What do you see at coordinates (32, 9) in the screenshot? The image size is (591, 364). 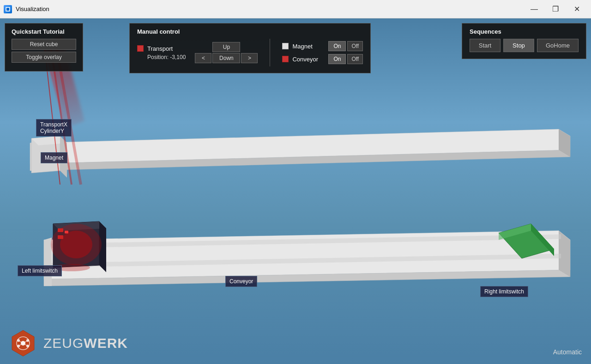 I see `window-title: Visualization` at bounding box center [32, 9].